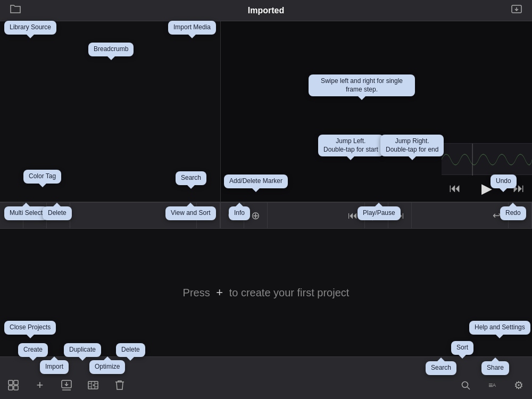 This screenshot has width=532, height=399. What do you see at coordinates (131, 350) in the screenshot?
I see `tooltip-delete-bottom: Delete` at bounding box center [131, 350].